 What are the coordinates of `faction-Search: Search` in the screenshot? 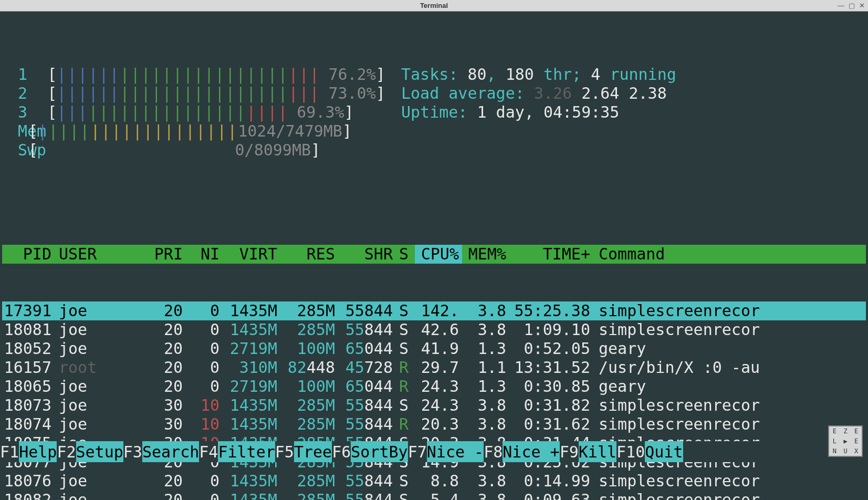 It's located at (171, 452).